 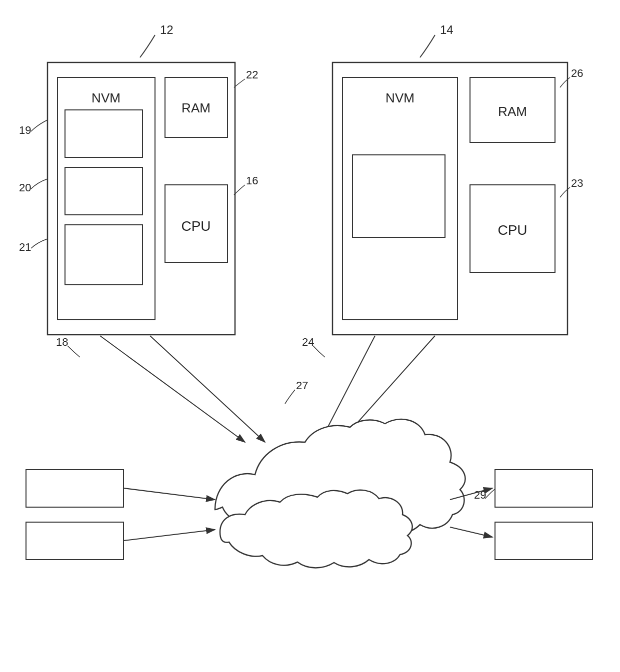 I want to click on cloud-shape, so click(x=340, y=494).